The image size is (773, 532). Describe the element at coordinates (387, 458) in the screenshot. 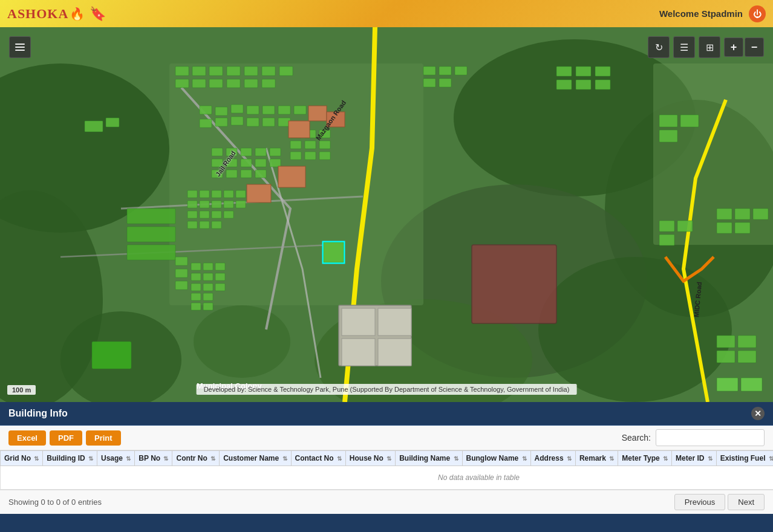

I see `table-header: Grid No ⇅Building ID ⇅Usage ⇅BP No ⇅Cont…` at that location.